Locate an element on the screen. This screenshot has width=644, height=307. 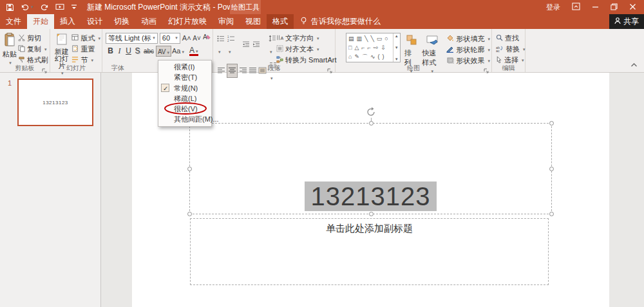
numbering-icon: 12 is located at coordinates (231, 44).